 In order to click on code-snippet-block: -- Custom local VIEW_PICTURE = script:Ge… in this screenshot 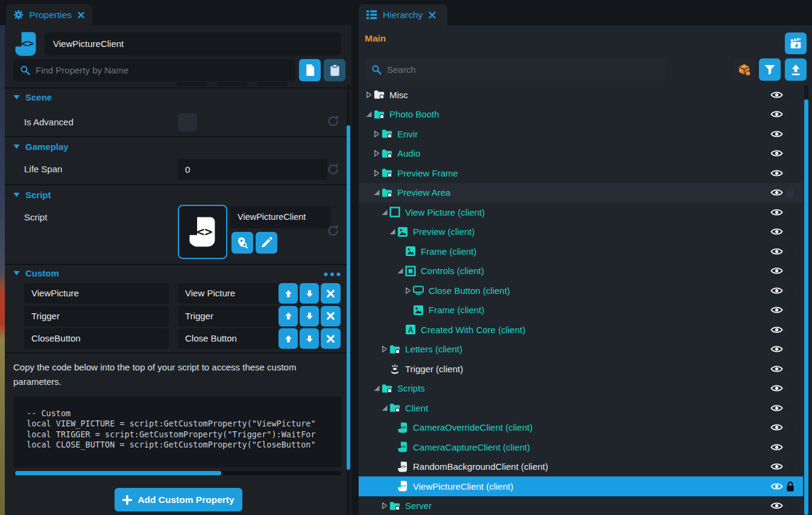, I will do `click(177, 432)`.